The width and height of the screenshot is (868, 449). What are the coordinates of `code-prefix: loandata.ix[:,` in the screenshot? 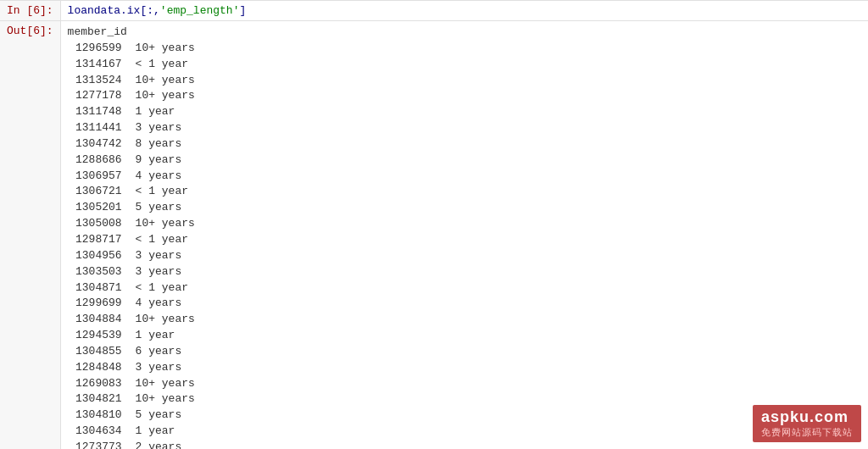 It's located at (114, 10).